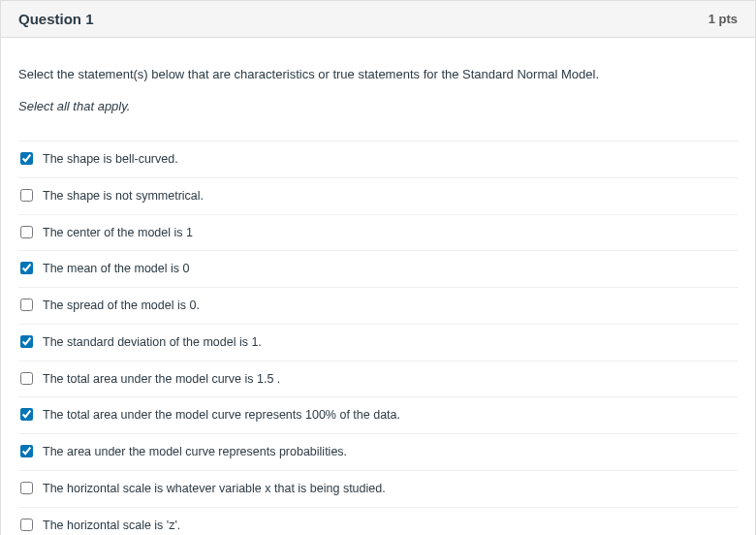 This screenshot has width=756, height=535. What do you see at coordinates (161, 379) in the screenshot?
I see `answer-label: The total area under the model curve is …` at bounding box center [161, 379].